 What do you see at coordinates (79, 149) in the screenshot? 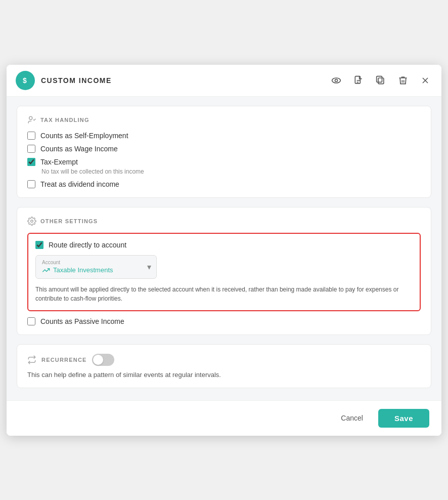
I see `wage-income-label: Counts as Wage Income` at bounding box center [79, 149].